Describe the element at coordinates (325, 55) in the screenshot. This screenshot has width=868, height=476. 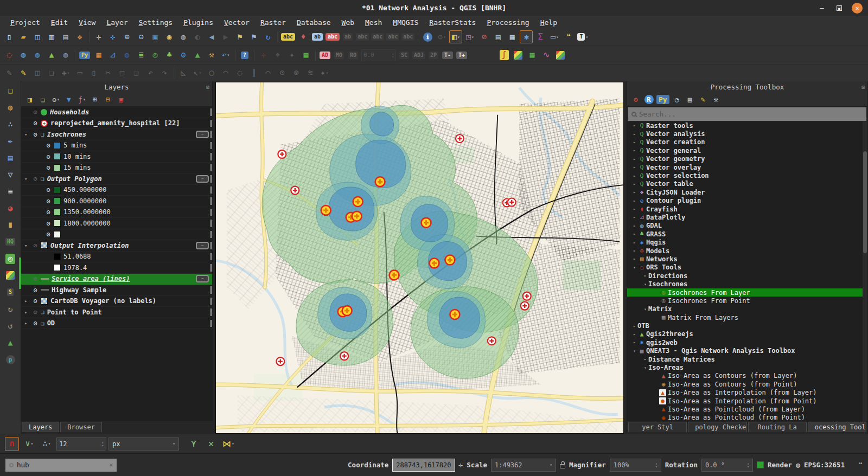
I see `advanced-digitize-ad-button: AD` at that location.